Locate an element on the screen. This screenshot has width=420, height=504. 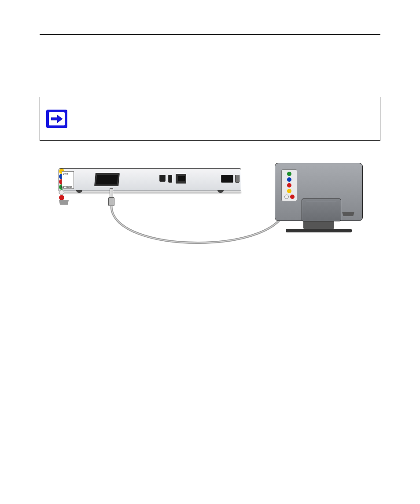
tv-input-panel is located at coordinates (289, 185).